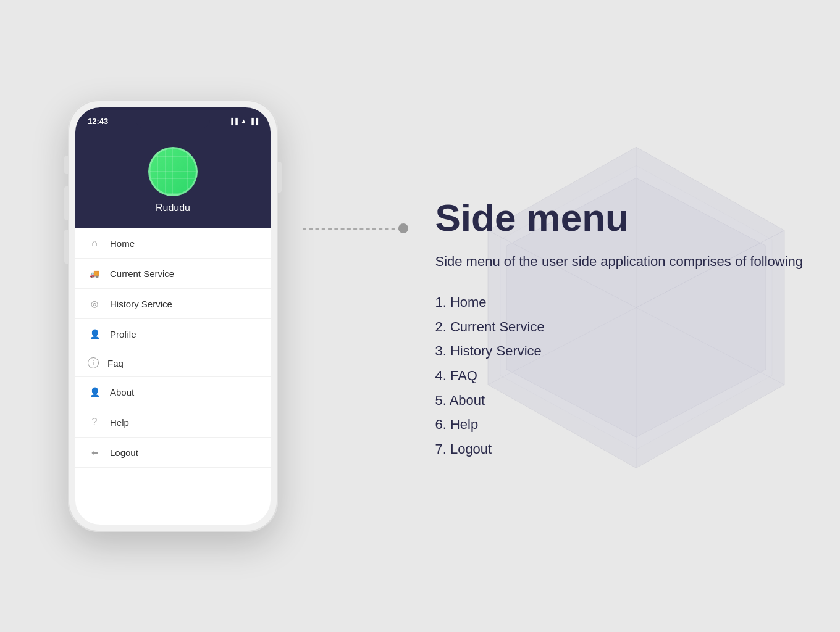  What do you see at coordinates (184, 453) in the screenshot?
I see `menu-label-logout: Logout` at bounding box center [184, 453].